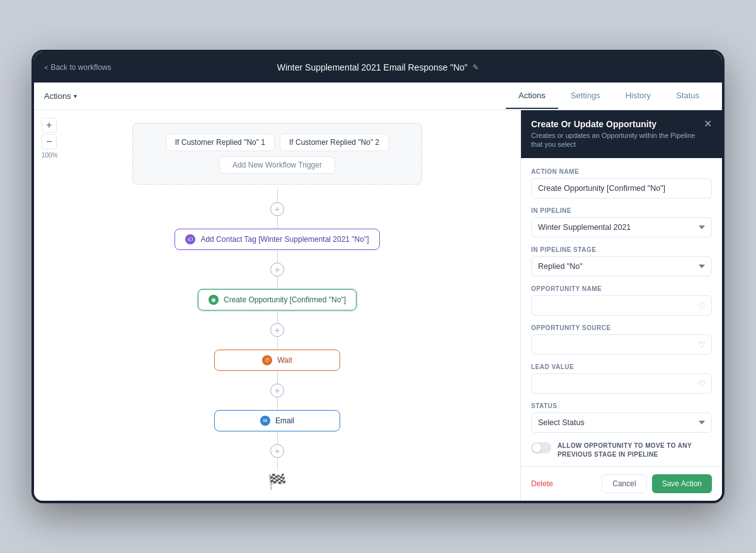 This screenshot has width=756, height=553. I want to click on opportunity-node-label: Create Opportunity [Confirmed "No"], so click(285, 300).